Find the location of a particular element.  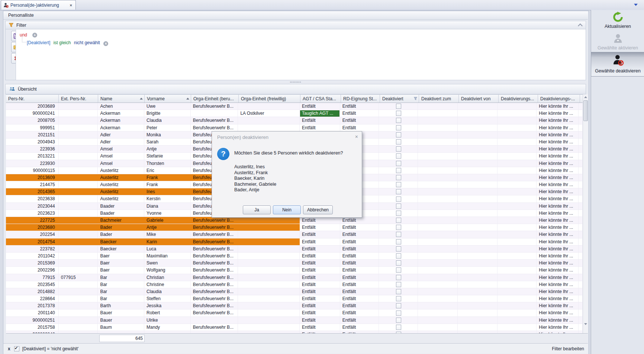

col-header-name: Name is located at coordinates (121, 99).